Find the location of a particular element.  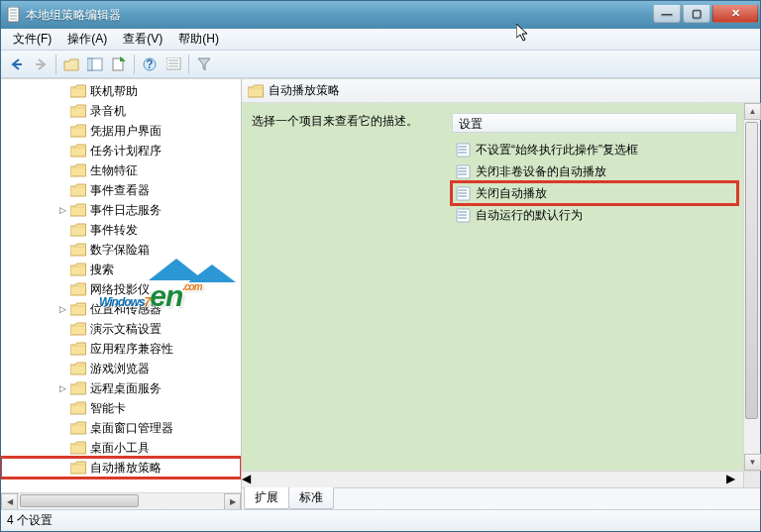

scroll-down-button: ▼ is located at coordinates (753, 462).